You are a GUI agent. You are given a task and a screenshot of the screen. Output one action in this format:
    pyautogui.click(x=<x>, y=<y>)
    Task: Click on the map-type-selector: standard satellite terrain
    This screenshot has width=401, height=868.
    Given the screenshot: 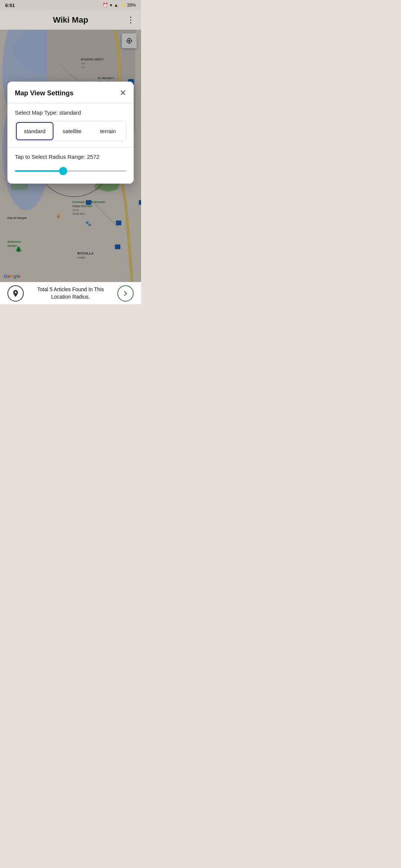 What is the action you would take?
    pyautogui.click(x=71, y=131)
    